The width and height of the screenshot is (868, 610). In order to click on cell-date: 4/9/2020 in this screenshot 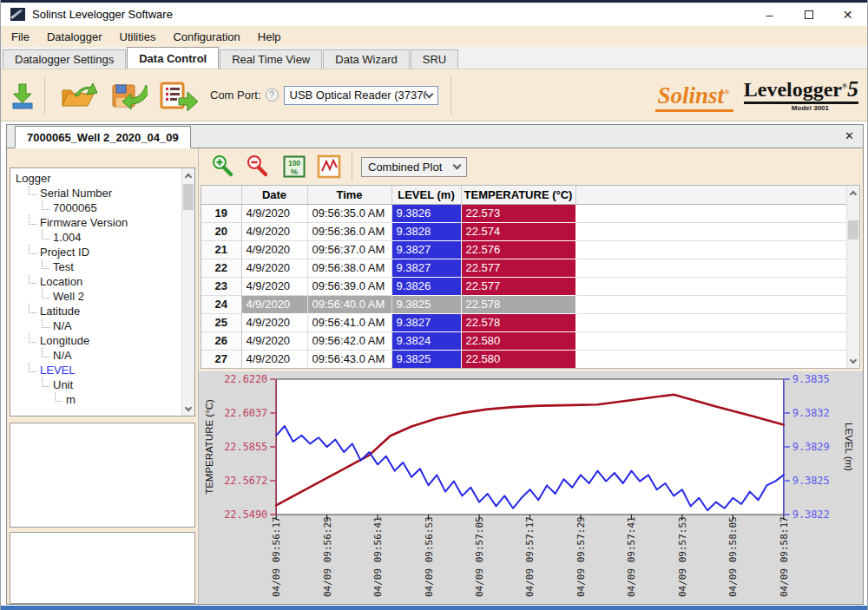, I will do `click(274, 359)`.